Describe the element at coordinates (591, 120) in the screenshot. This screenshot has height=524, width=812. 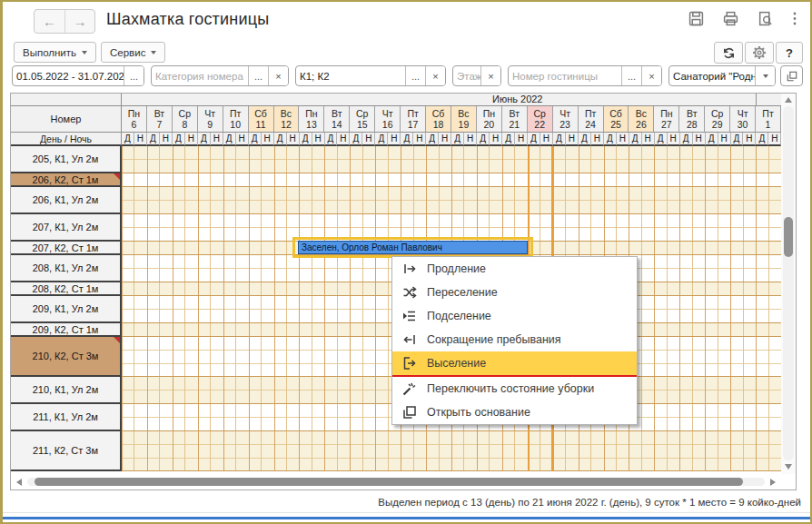
I see `day-header-cell: Пт24` at that location.